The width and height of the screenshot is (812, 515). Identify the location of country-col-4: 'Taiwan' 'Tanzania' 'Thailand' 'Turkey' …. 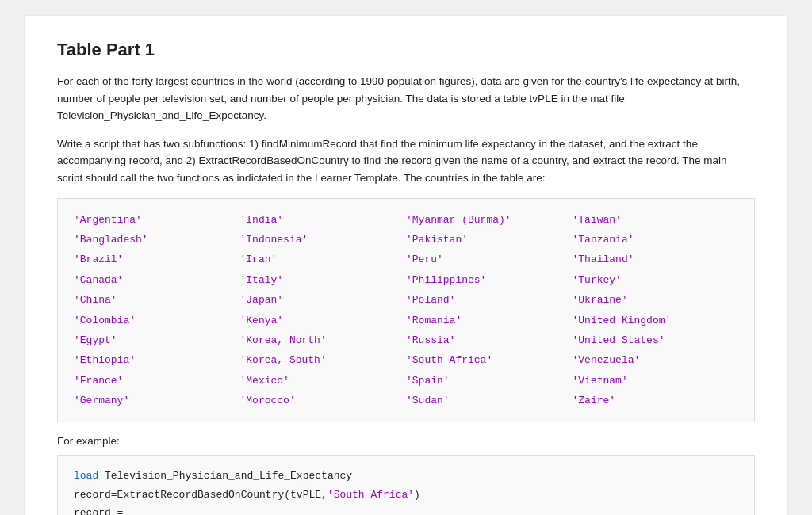
(656, 311).